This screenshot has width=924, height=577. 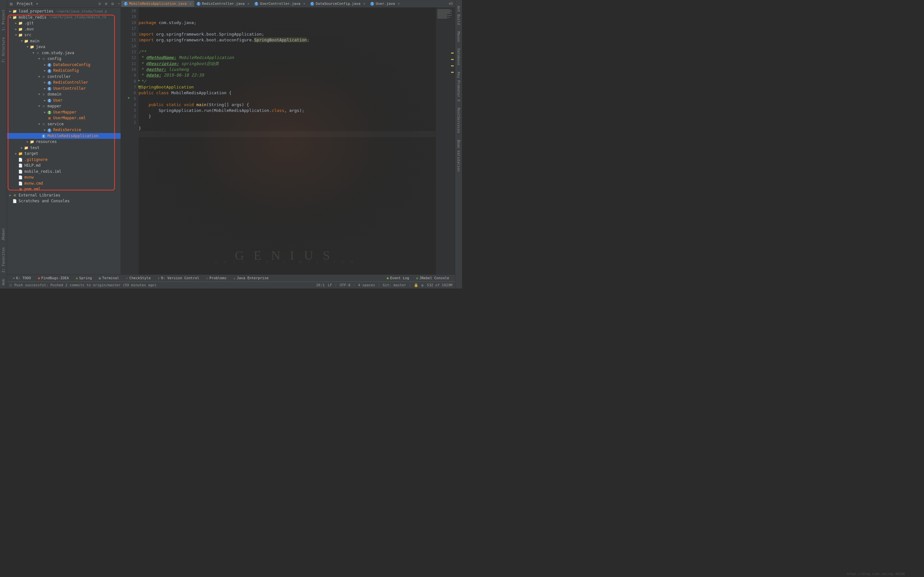 What do you see at coordinates (459, 121) in the screenshot?
I see `right-tool-rest: RestServices` at bounding box center [459, 121].